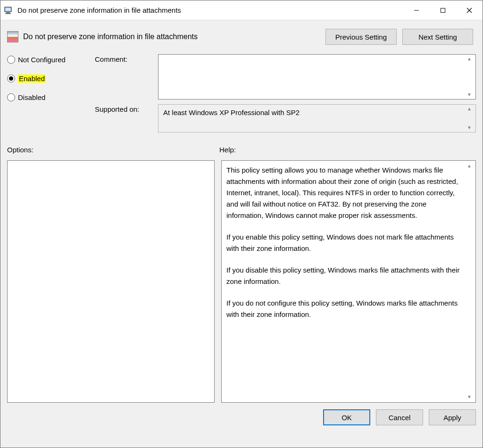  Describe the element at coordinates (346, 276) in the screenshot. I see `help-paragraph: If you disable this policy setting, Wind…` at that location.